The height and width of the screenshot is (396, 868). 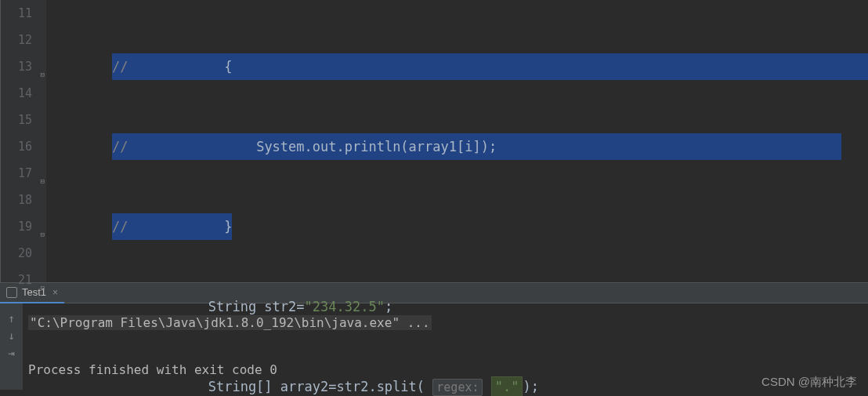 What do you see at coordinates (458, 147) in the screenshot?
I see `code-line: // System.out.println(array1[i]);` at bounding box center [458, 147].